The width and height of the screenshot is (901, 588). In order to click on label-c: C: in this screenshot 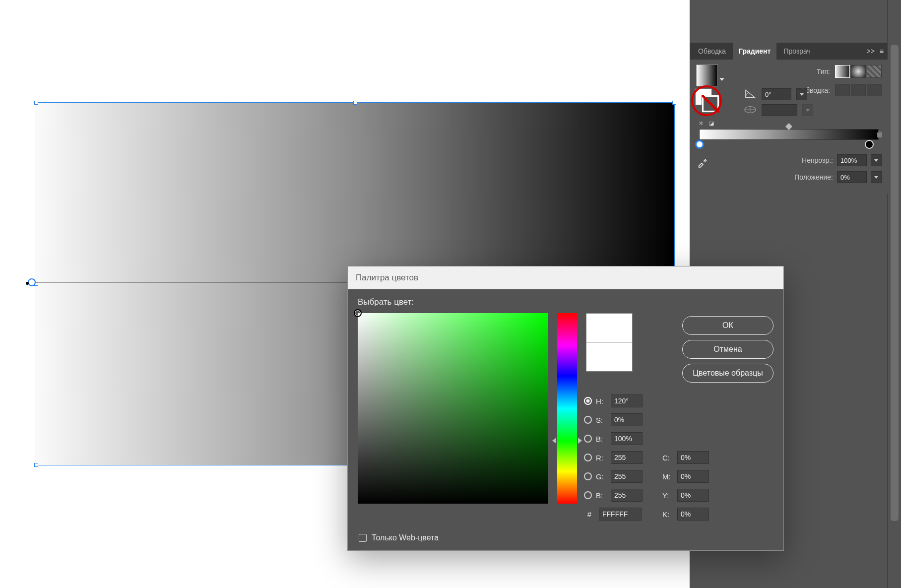, I will do `click(668, 457)`.